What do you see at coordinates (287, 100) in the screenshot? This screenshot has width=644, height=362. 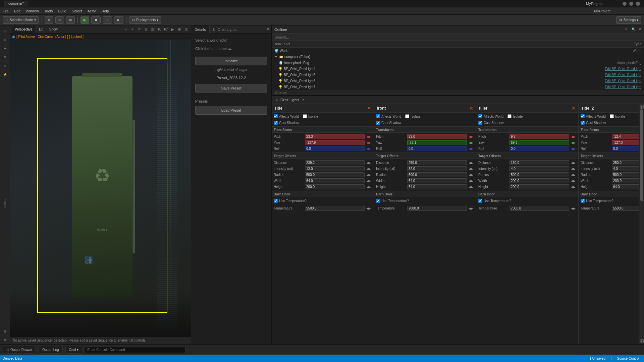 I see `orbit-lights-tab: UI Orbit Lights` at bounding box center [287, 100].